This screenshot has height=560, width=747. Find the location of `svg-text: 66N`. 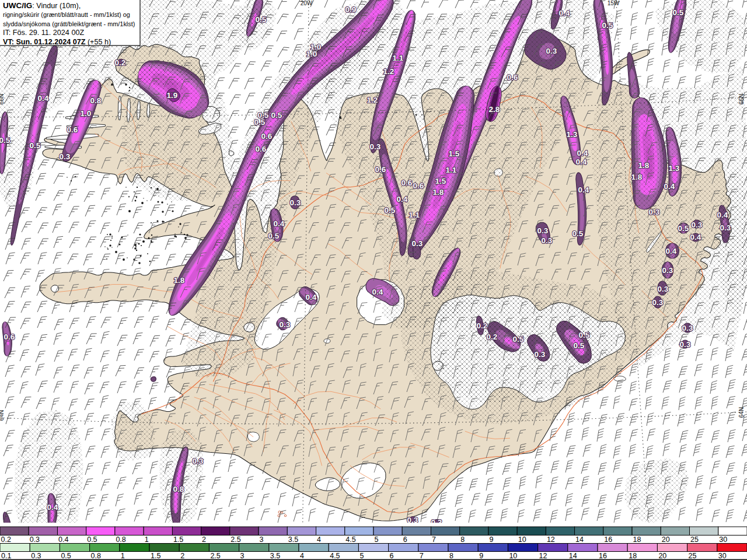

svg-text: 66N is located at coordinates (741, 99).